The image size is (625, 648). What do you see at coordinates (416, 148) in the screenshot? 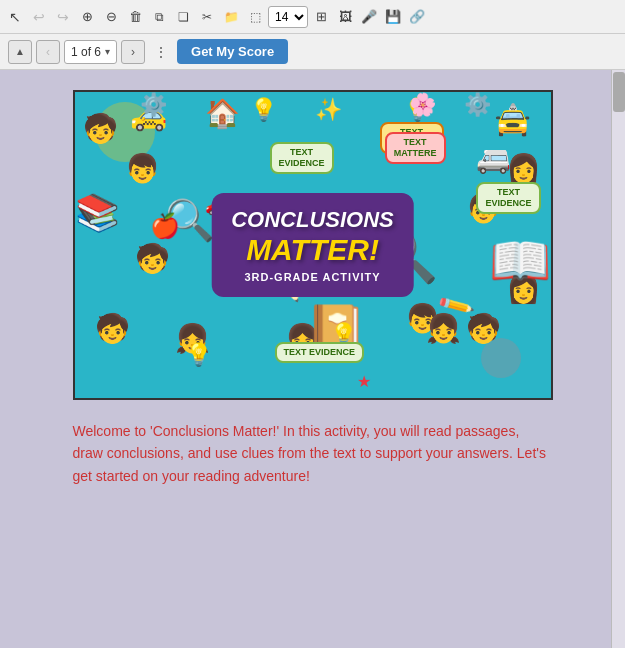
I see `text-matter-label: TEXTMATTERE` at bounding box center [416, 148].